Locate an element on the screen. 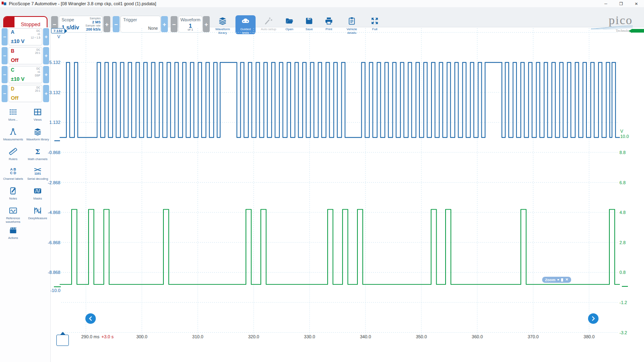  channel-a-decrease-button: − is located at coordinates (5, 37).